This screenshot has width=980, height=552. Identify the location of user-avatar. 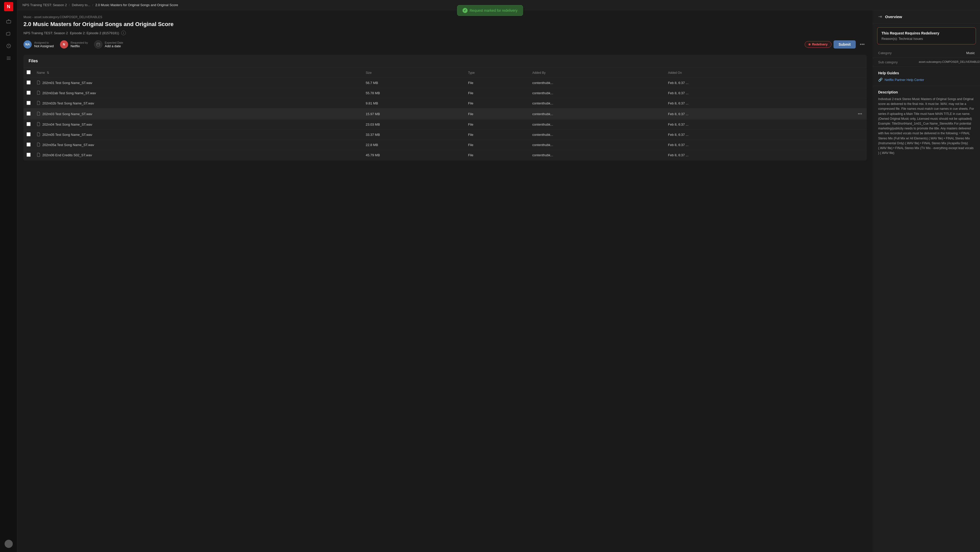
(9, 544).